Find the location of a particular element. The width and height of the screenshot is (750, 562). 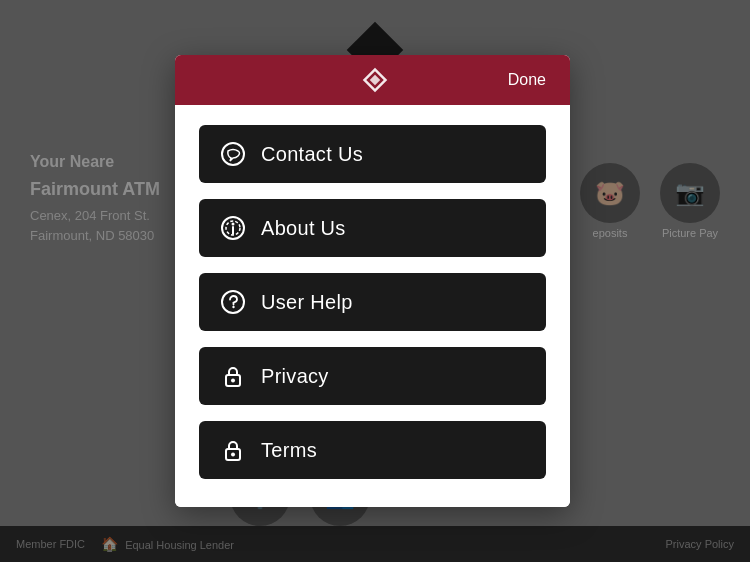

terms-button: Terms is located at coordinates (372, 450).